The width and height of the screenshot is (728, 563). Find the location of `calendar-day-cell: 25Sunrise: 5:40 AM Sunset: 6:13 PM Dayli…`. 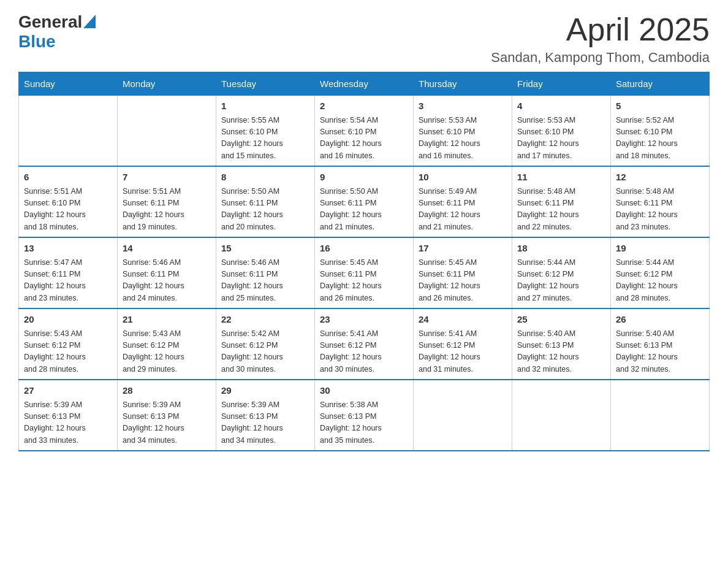

calendar-day-cell: 25Sunrise: 5:40 AM Sunset: 6:13 PM Dayli… is located at coordinates (561, 344).